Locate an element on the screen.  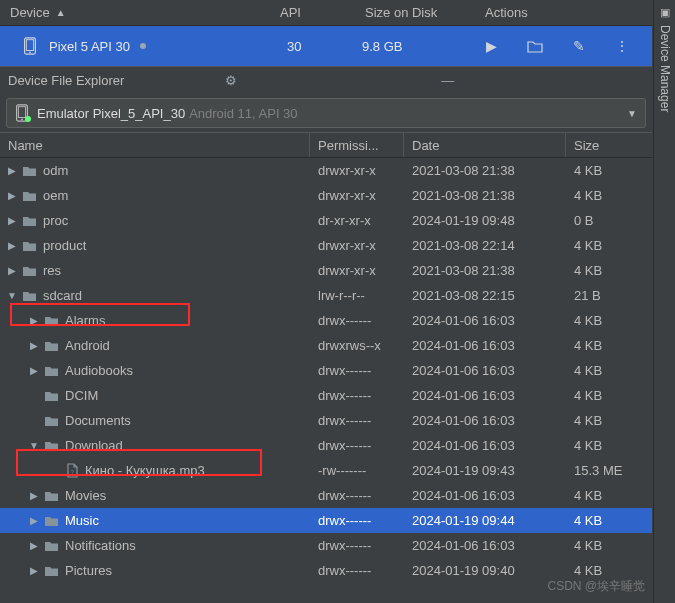
file-perm: drwxrws--x is located at coordinates (357, 346).